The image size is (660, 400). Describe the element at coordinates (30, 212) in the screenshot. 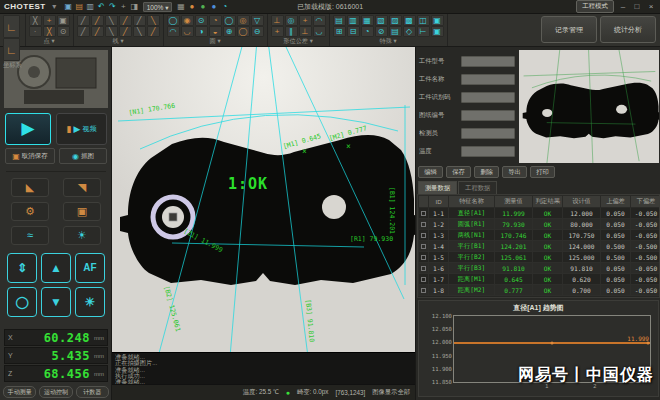

I see `fixture-tool-button: ⚙` at that location.